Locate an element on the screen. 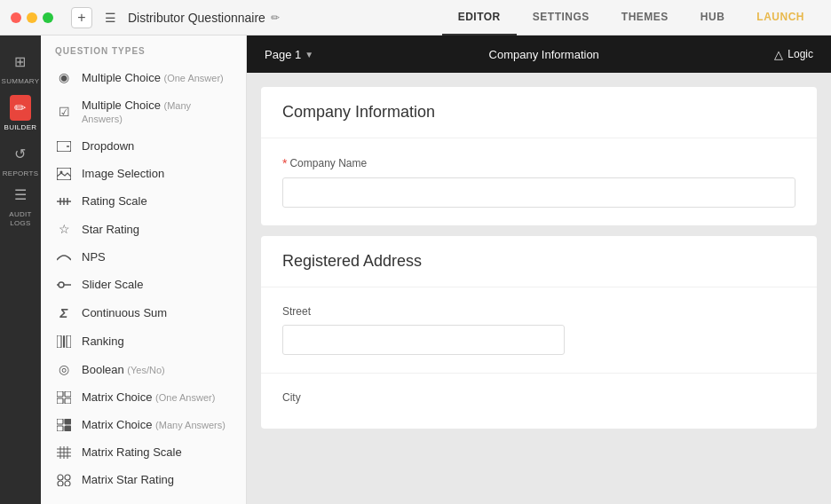 This screenshot has width=831, height=504. qt-ranking: Ranking is located at coordinates (144, 341).